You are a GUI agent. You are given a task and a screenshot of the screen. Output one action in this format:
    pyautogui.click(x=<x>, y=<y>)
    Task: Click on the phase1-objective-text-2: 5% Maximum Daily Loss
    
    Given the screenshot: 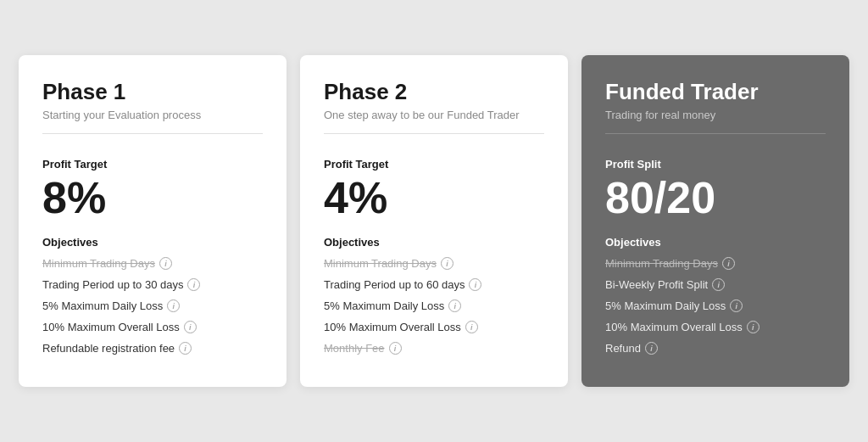 What is the action you would take?
    pyautogui.click(x=103, y=305)
    